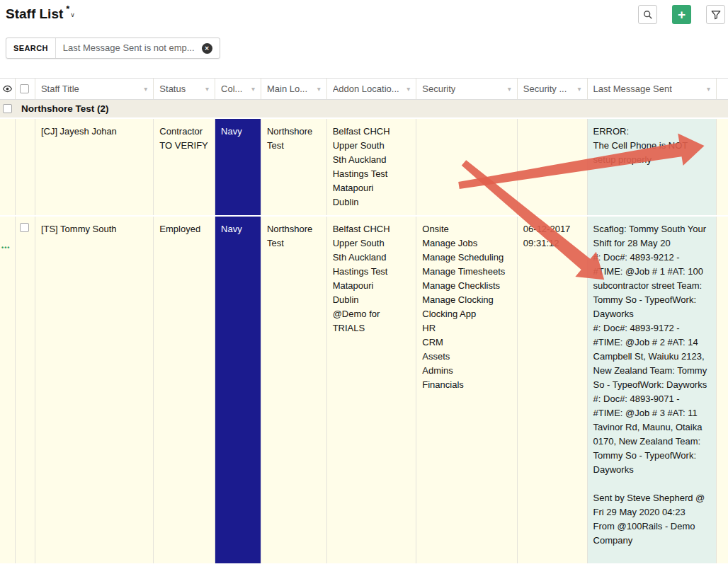 The image size is (728, 569). Describe the element at coordinates (552, 167) in the screenshot. I see `security-date-cell` at that location.